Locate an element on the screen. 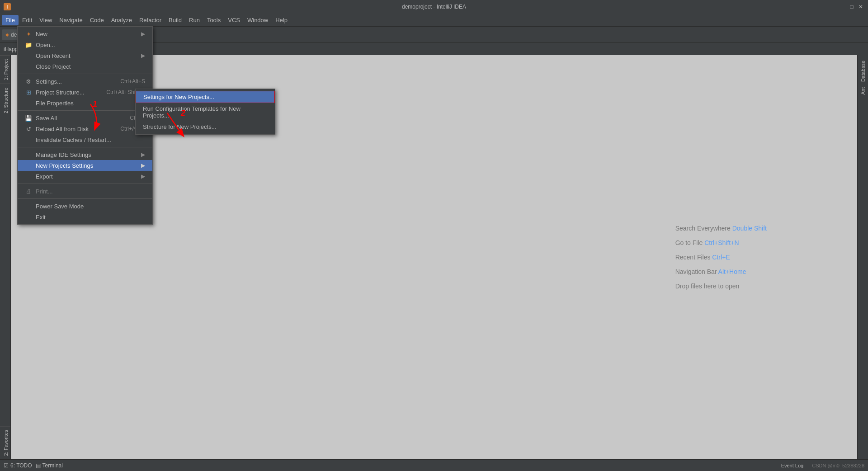  menu-item-close-project-label: Close Project is located at coordinates (53, 67).